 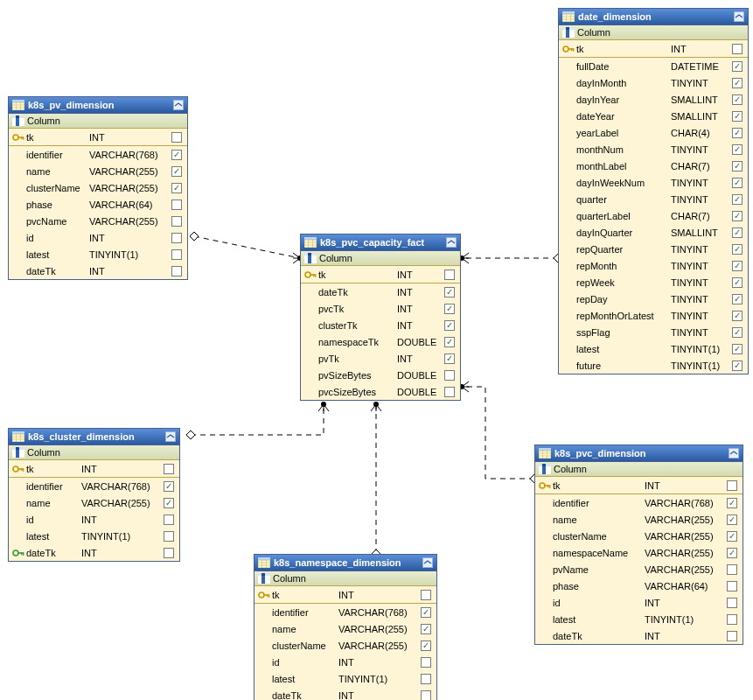 I want to click on table-row: pvSizeBytesDOUBLE, so click(x=380, y=374).